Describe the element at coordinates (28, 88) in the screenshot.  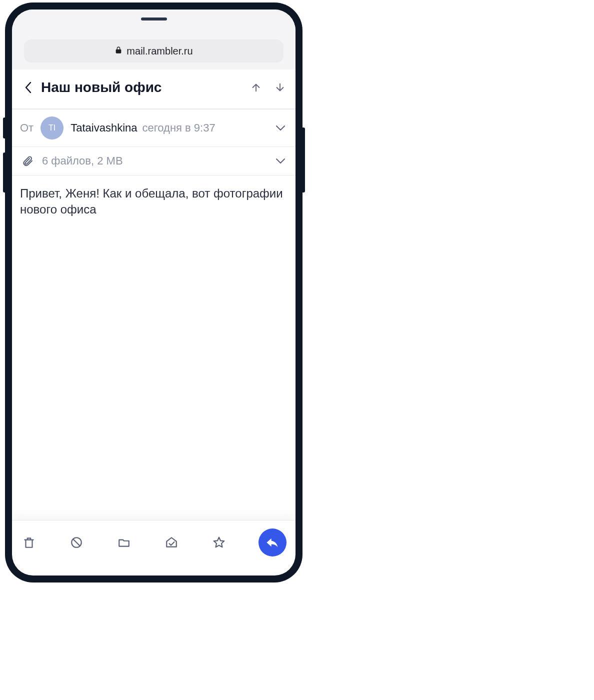
I see `back-button` at that location.